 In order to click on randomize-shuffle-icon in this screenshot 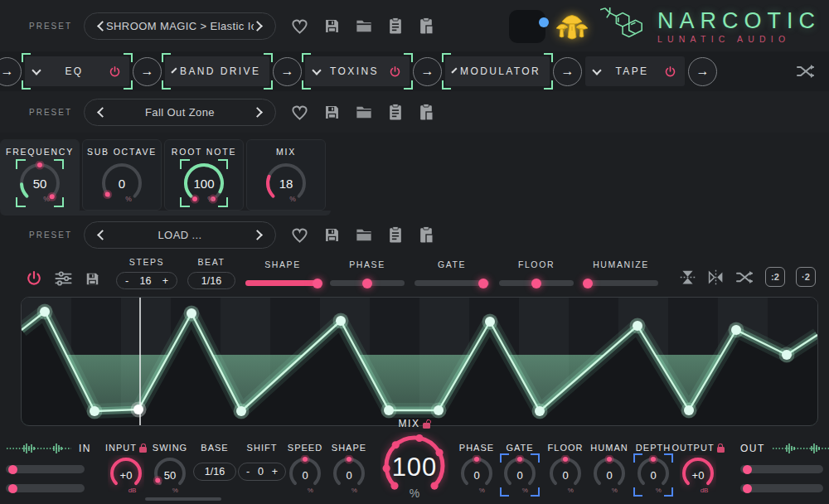, I will do `click(744, 277)`.